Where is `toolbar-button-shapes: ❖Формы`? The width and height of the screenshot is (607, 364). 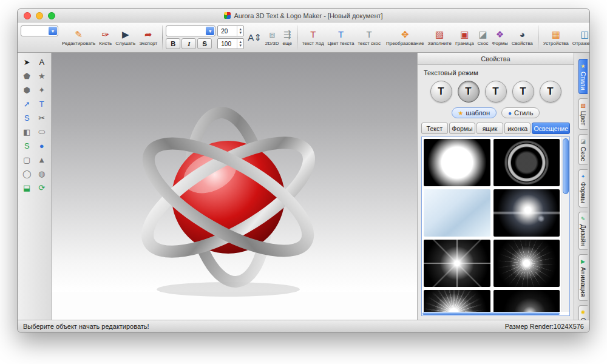 toolbar-button-shapes: ❖Формы is located at coordinates (500, 38).